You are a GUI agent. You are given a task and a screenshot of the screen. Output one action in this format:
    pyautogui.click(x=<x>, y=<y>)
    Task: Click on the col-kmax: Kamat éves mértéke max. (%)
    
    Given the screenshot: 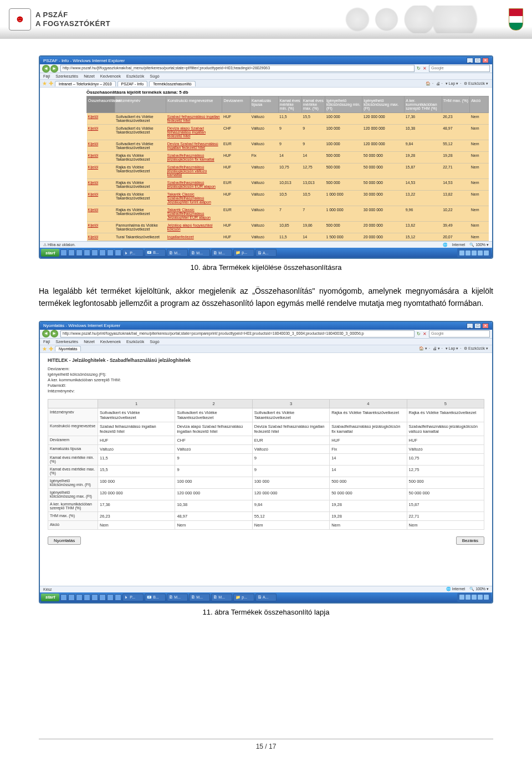 What is the action you would take?
    pyautogui.click(x=313, y=105)
    